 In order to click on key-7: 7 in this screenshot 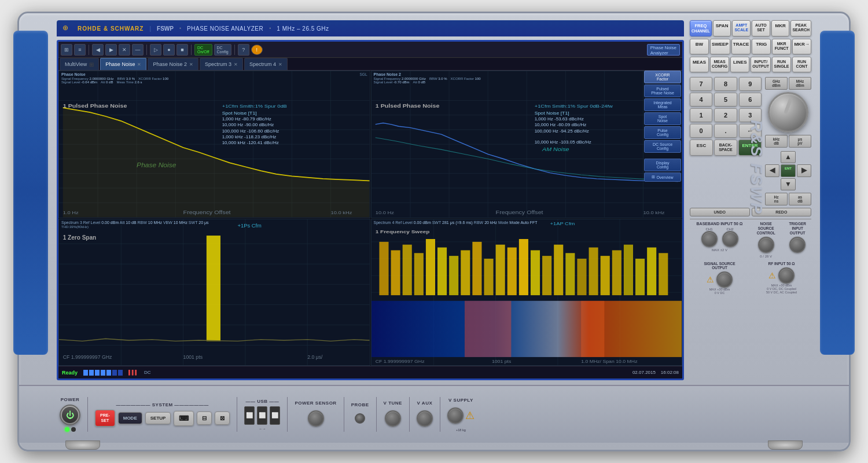, I will do `click(701, 84)`.